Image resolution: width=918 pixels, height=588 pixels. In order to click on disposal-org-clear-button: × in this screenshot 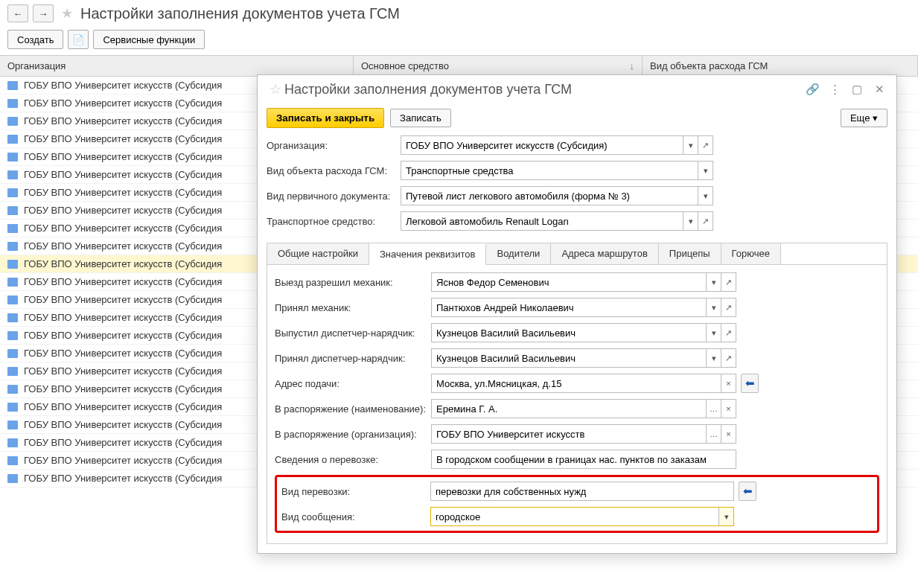, I will do `click(728, 434)`.